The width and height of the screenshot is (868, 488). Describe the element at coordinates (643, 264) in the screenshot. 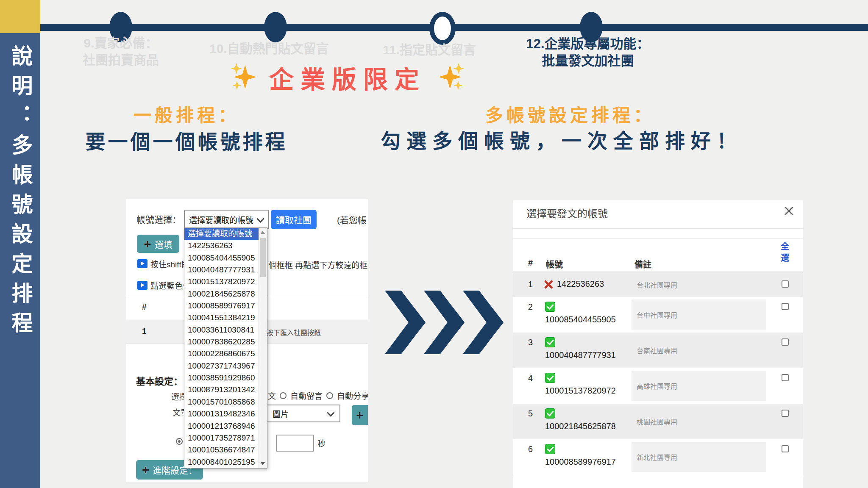

I see `column-header-note: 備註` at that location.